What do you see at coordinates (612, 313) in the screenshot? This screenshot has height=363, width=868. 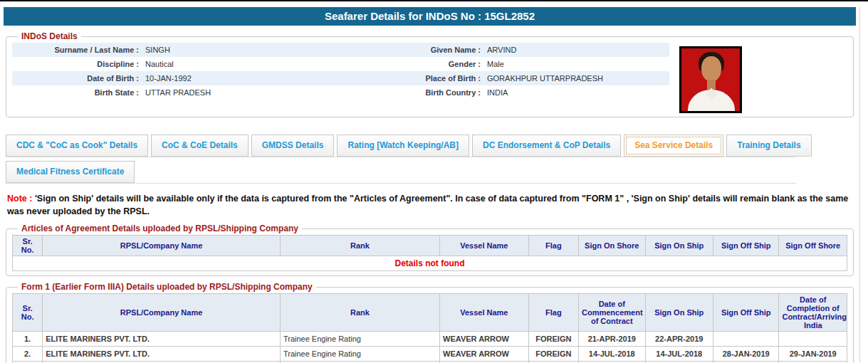 I see `column-header: Date of Commencement of Contract` at bounding box center [612, 313].